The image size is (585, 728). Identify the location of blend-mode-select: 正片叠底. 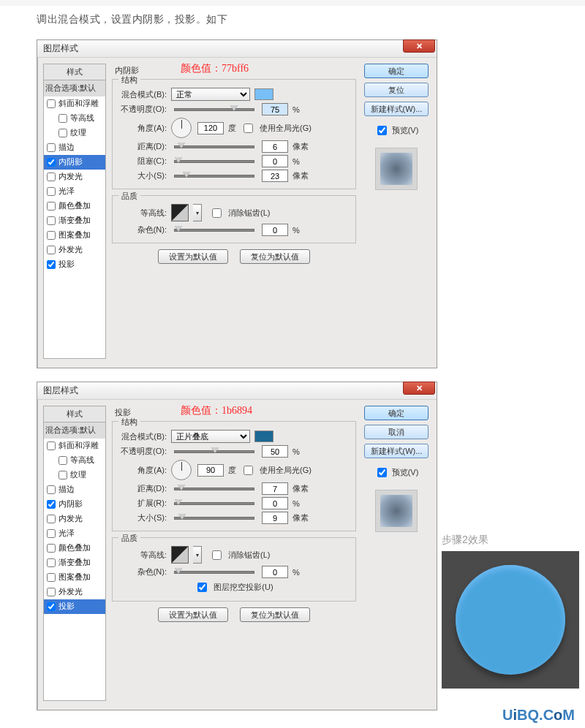
(211, 436).